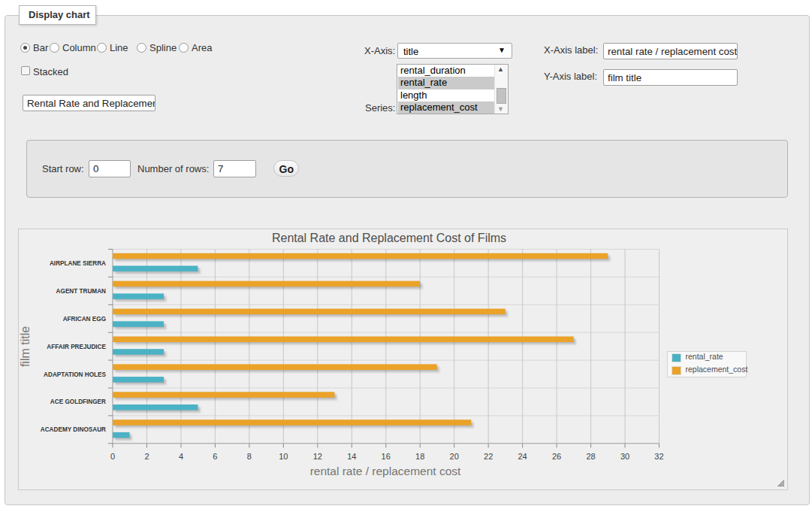  Describe the element at coordinates (249, 456) in the screenshot. I see `svg-text: 8` at that location.